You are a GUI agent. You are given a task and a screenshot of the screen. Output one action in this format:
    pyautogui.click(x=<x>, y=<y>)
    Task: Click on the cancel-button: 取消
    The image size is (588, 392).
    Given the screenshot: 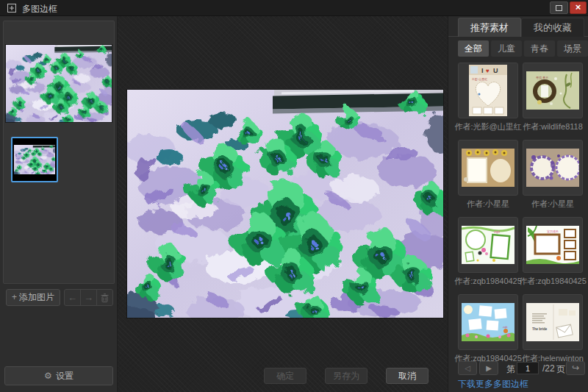 What is the action you would take?
    pyautogui.click(x=407, y=376)
    